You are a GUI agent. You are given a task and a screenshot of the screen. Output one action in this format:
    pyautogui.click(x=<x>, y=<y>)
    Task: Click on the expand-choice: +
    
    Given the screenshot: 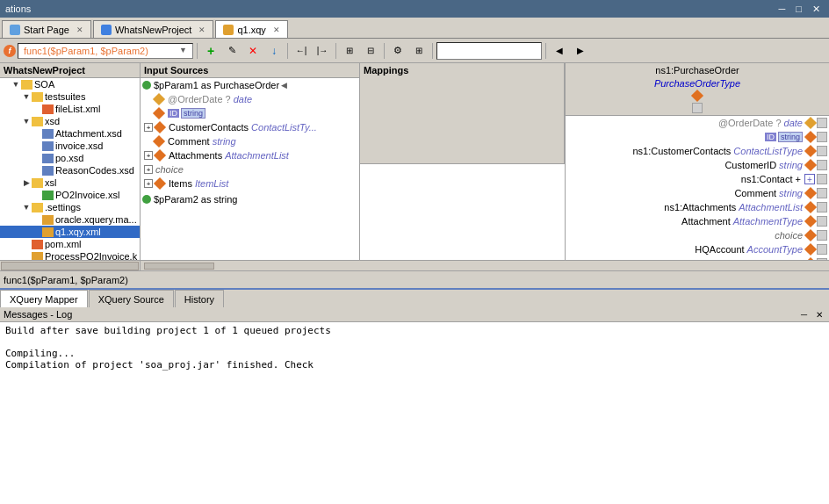 What is the action you would take?
    pyautogui.click(x=148, y=169)
    